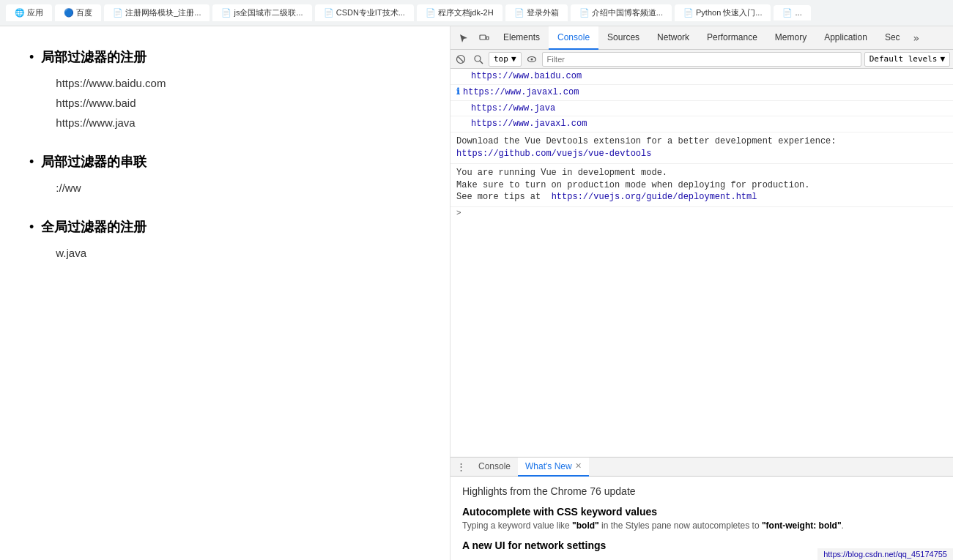 Image resolution: width=953 pixels, height=560 pixels. I want to click on clear-console-icon, so click(461, 59).